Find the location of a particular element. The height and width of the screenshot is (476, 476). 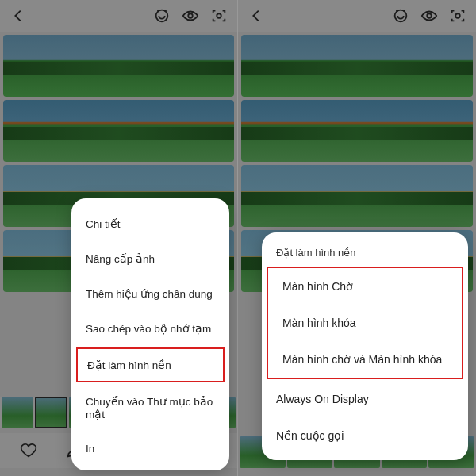

option-home-and-lock: Màn hình chờ và Màn hình khóa is located at coordinates (365, 359).